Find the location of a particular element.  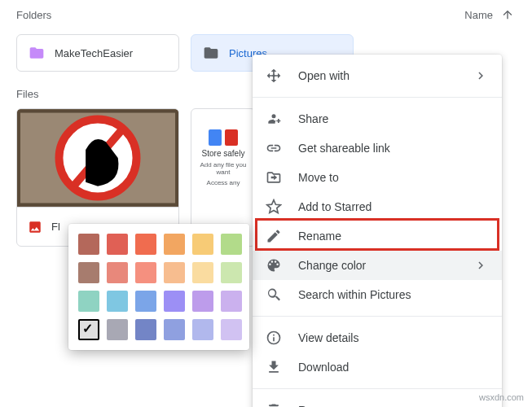

menu-label: Open with is located at coordinates (324, 76).